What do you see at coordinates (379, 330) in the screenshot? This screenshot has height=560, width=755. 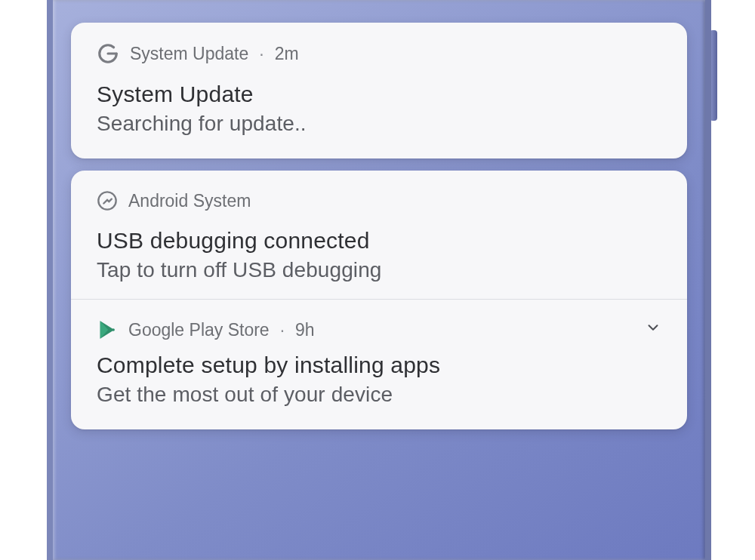 I see `notification-header: Google Play Store · 9h` at bounding box center [379, 330].